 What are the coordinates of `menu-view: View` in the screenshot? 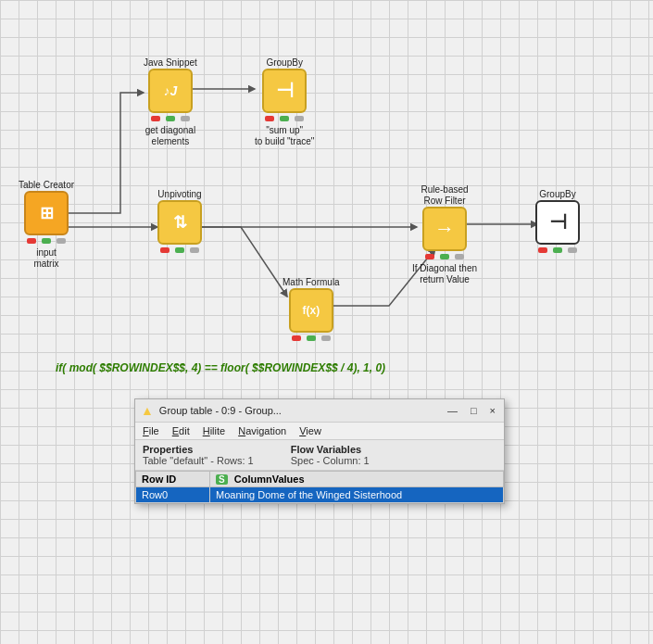 It's located at (310, 431).